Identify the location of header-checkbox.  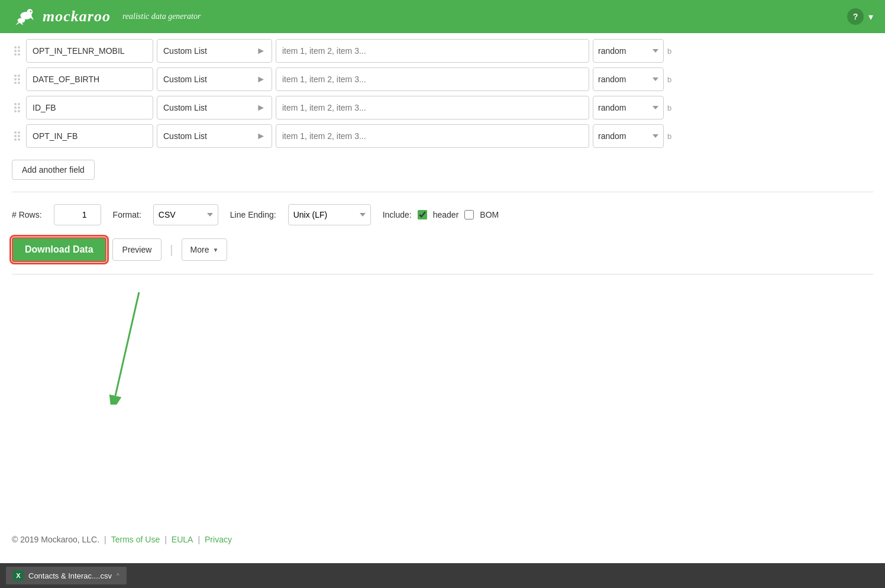
(422, 215).